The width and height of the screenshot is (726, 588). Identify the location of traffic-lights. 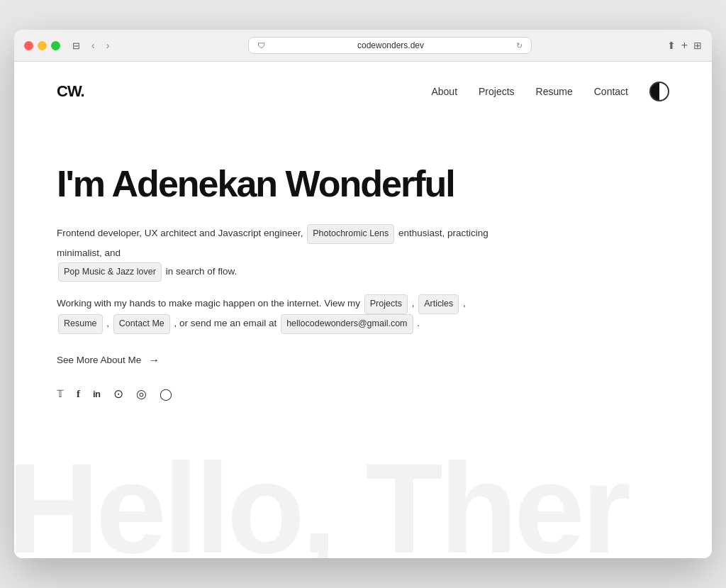
(43, 45).